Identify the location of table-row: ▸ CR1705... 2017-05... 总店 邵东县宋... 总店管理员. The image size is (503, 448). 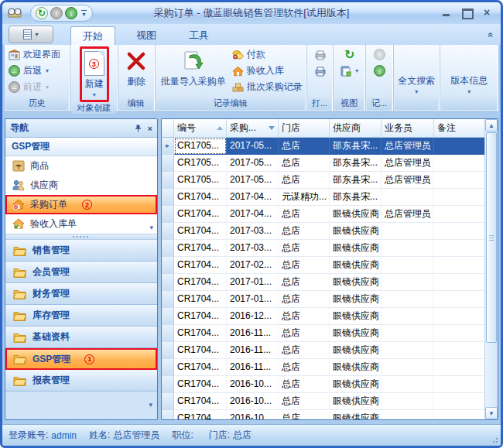
(323, 146).